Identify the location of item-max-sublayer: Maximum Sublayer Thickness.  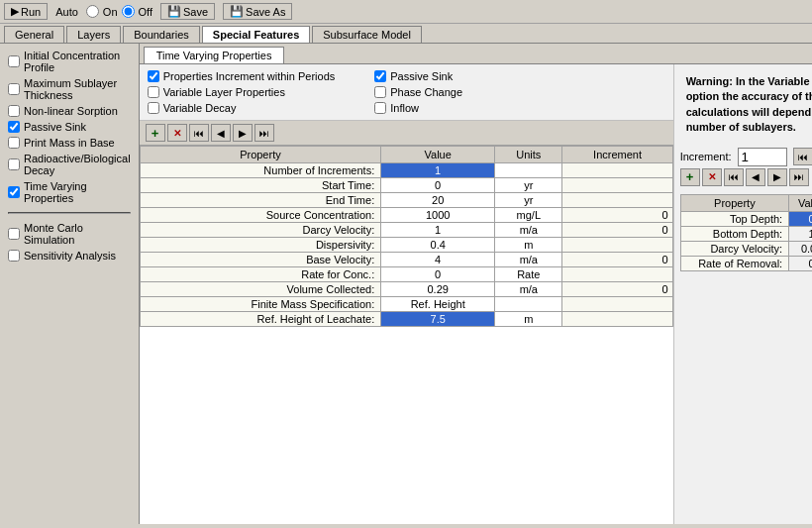
(69, 89).